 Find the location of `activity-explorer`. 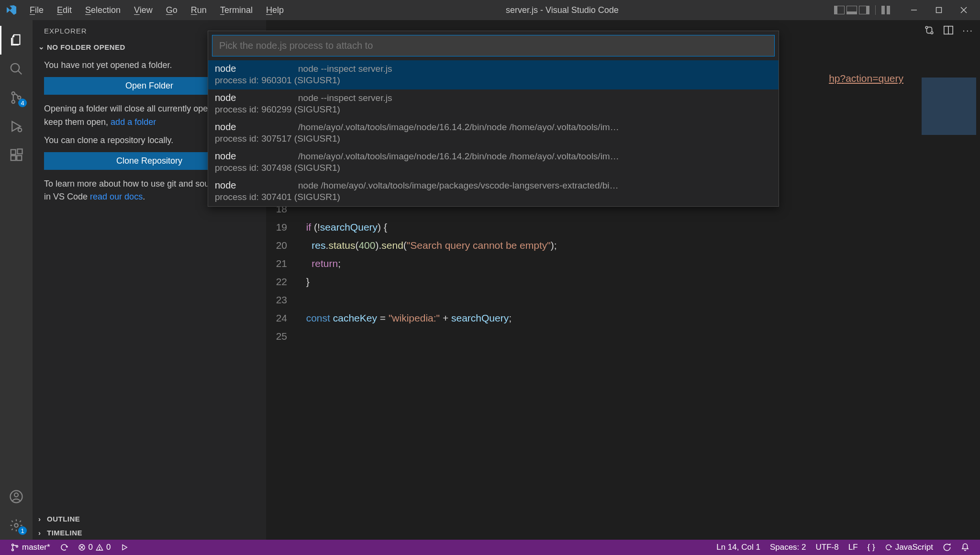

activity-explorer is located at coordinates (16, 40).